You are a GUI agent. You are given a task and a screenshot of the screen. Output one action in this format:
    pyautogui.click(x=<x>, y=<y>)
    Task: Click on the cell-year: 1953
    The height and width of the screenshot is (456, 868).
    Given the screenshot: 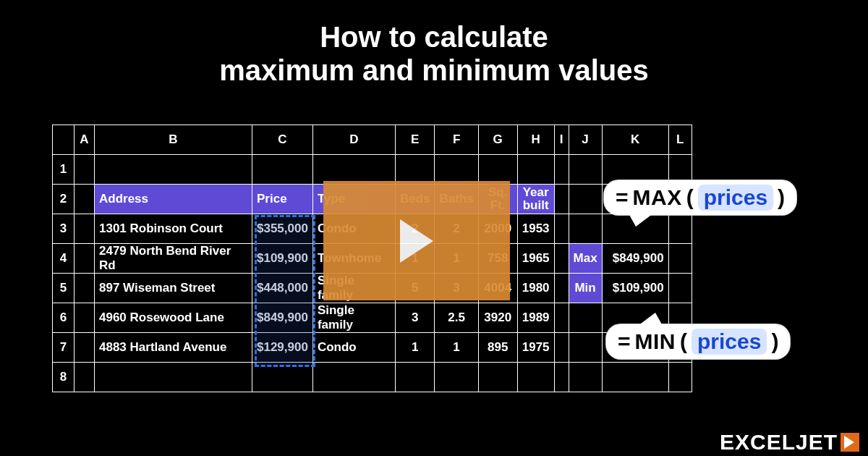 What is the action you would take?
    pyautogui.click(x=535, y=229)
    